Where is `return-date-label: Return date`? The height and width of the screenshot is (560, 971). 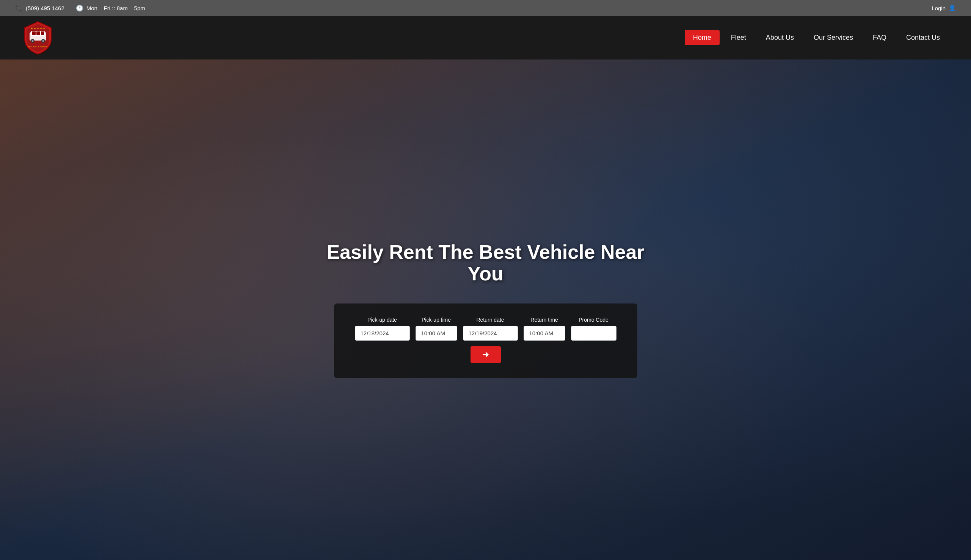
return-date-label: Return date is located at coordinates (490, 320).